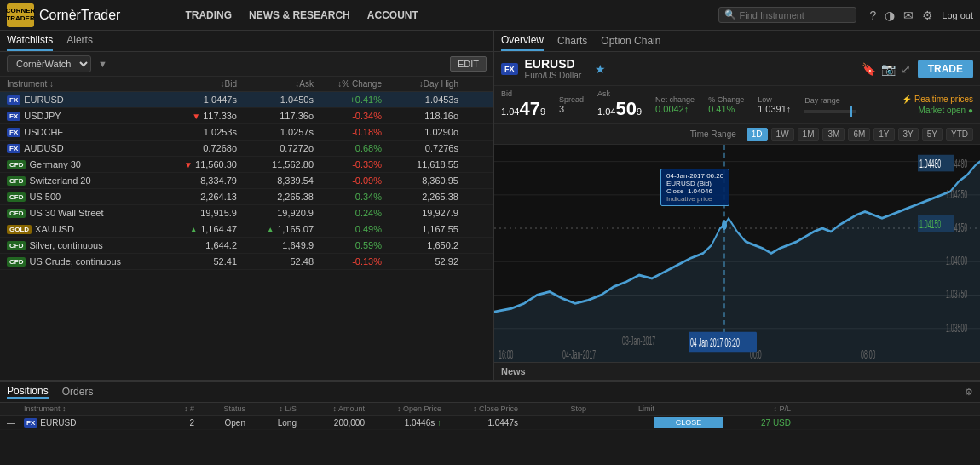  What do you see at coordinates (403, 409) in the screenshot?
I see `ph-open-price: ↕ Open Price` at bounding box center [403, 409].